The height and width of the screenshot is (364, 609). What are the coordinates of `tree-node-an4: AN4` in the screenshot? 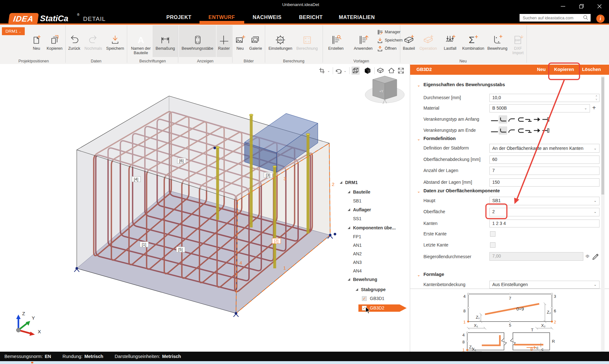 It's located at (357, 271).